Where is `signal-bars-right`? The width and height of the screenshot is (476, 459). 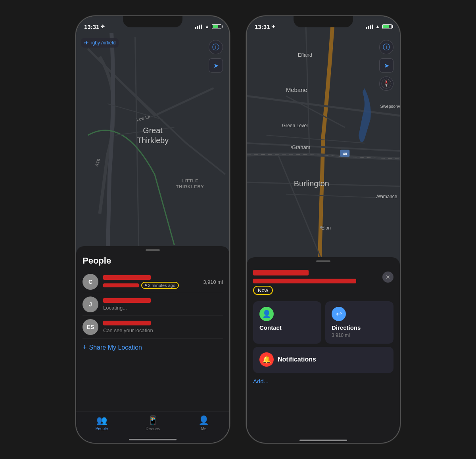
signal-bars-right is located at coordinates (369, 27).